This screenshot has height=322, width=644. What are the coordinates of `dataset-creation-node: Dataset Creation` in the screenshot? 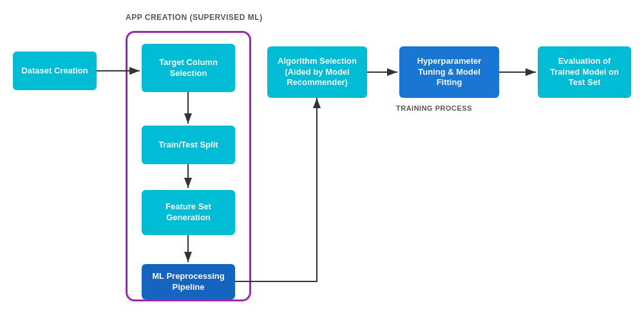 It's located at (55, 71).